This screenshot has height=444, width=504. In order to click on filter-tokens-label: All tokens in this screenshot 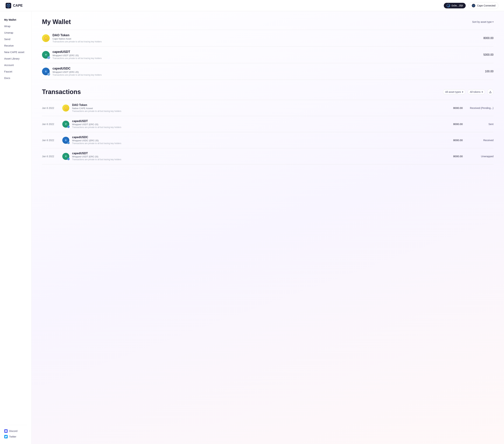, I will do `click(475, 92)`.